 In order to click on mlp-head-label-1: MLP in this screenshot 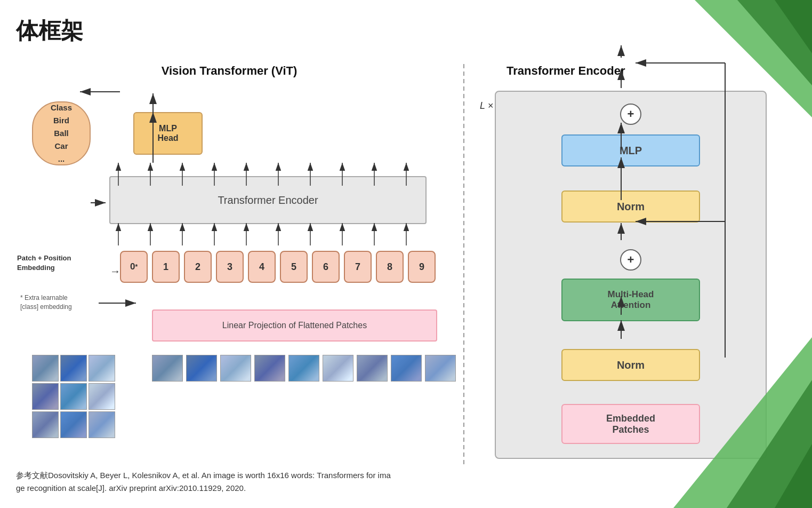, I will do `click(168, 129)`.